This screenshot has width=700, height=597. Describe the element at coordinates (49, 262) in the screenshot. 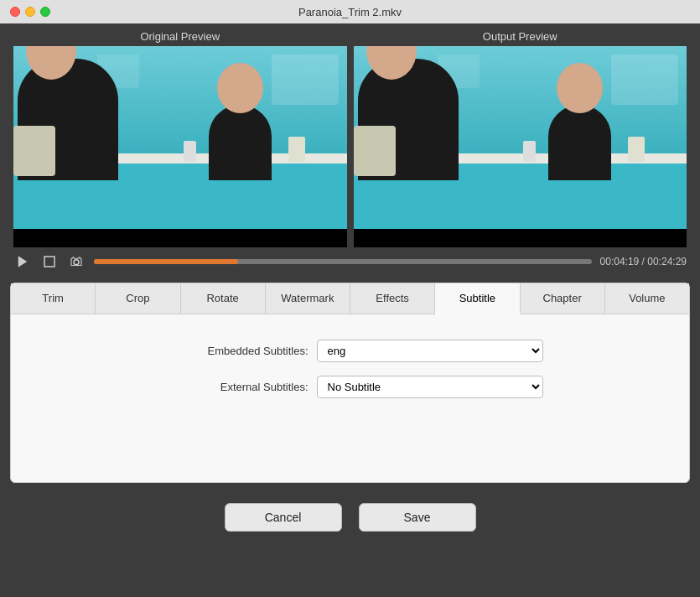

I see `stop-icon` at that location.